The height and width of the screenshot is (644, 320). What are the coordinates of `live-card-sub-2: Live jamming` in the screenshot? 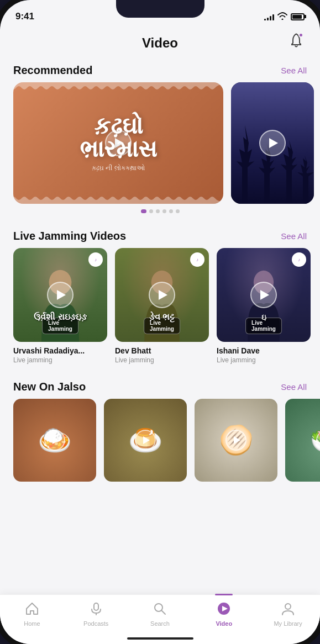 It's located at (162, 360).